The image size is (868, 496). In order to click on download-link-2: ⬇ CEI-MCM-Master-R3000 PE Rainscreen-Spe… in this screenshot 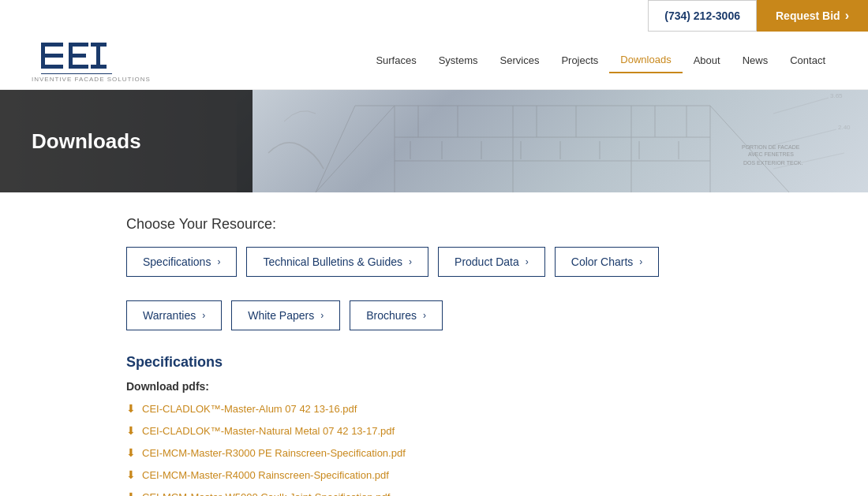, I will do `click(434, 453)`.